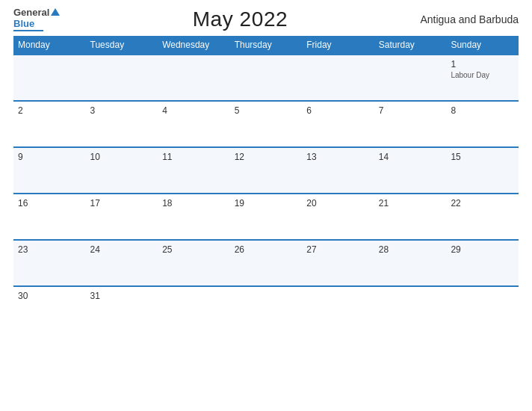 This screenshot has width=532, height=411. I want to click on calendar-cell: 7, so click(411, 124).